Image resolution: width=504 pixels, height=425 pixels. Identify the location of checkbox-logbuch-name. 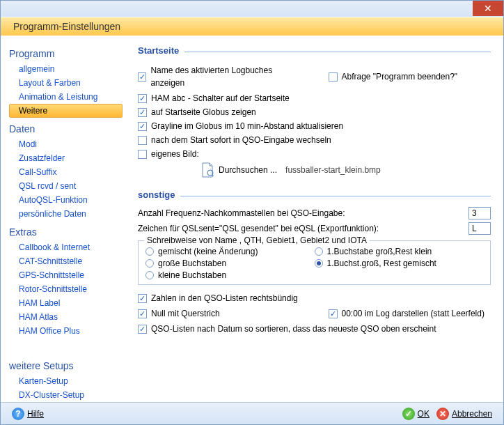
(142, 77).